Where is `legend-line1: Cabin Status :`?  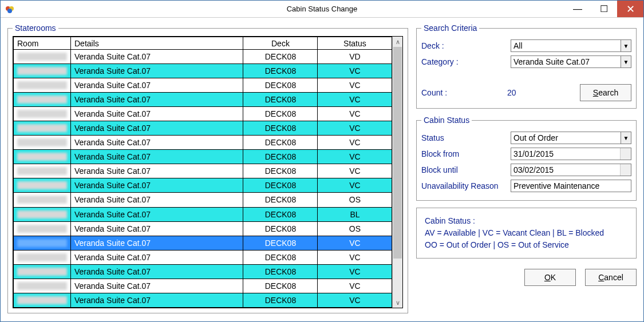 legend-line1: Cabin Status : is located at coordinates (527, 221).